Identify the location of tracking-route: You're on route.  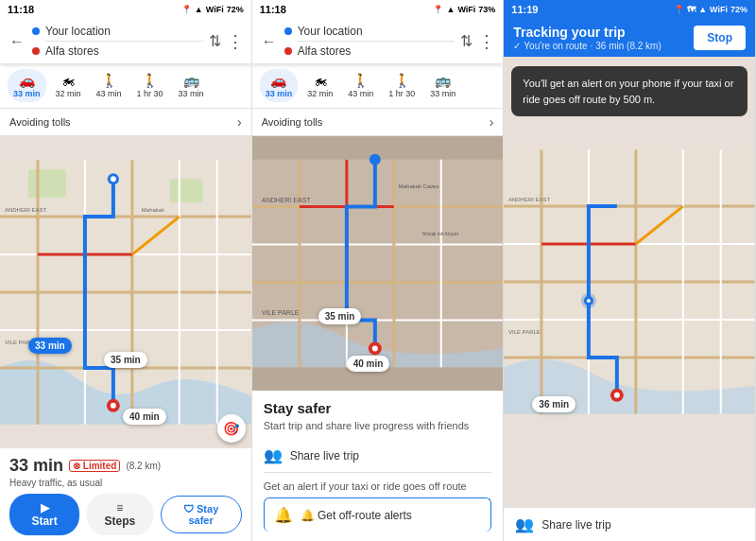
(556, 45).